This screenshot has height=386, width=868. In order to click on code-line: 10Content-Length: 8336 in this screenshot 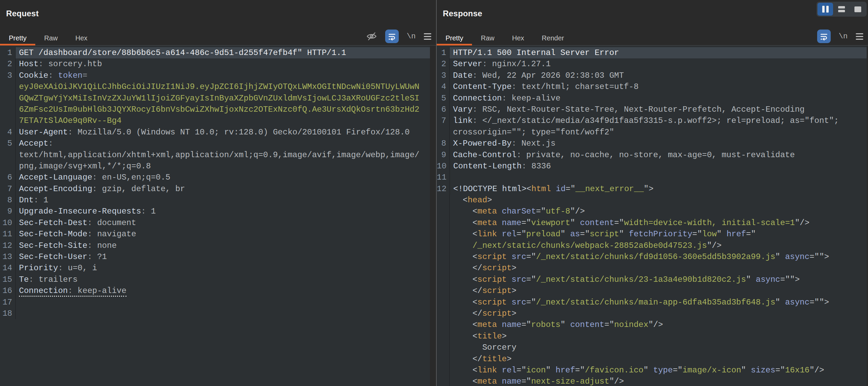, I will do `click(652, 166)`.